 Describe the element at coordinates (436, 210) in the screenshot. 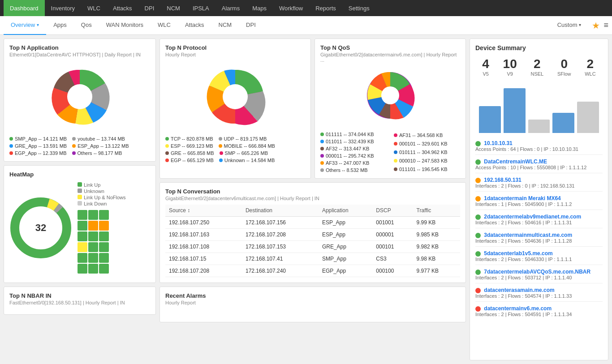

I see `col-traffic: Traffic` at that location.